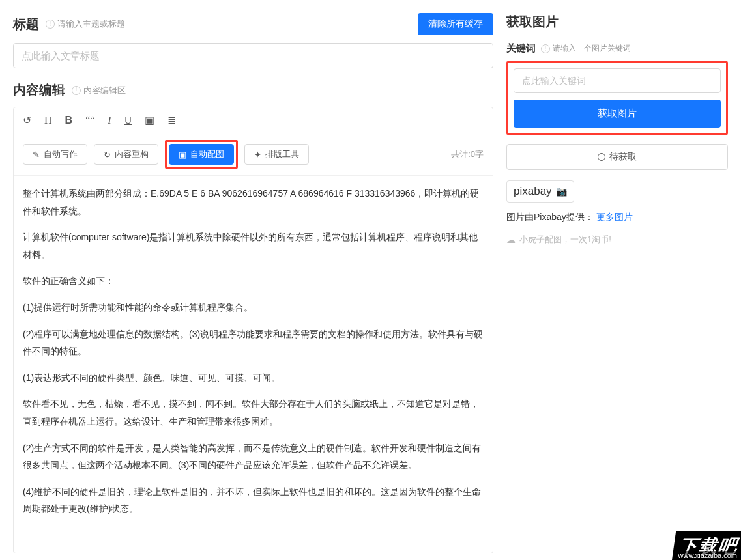 The image size is (741, 560). Describe the element at coordinates (617, 81) in the screenshot. I see `keyword-input` at that location.